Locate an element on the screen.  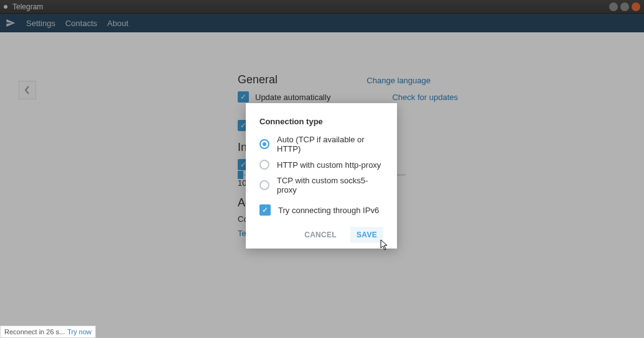
dialog-title: Connection type is located at coordinates (321, 122).